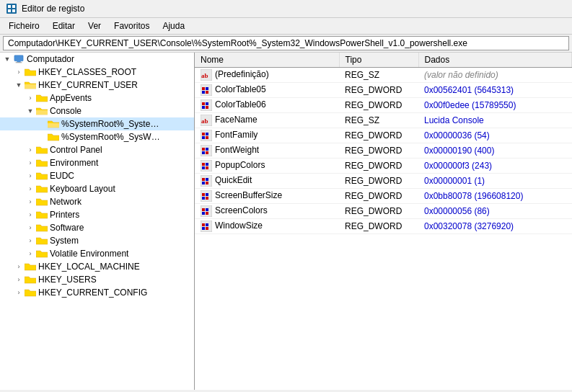 This screenshot has width=572, height=392. What do you see at coordinates (97, 163) in the screenshot?
I see `tree-item-environment: › Environment` at bounding box center [97, 163].